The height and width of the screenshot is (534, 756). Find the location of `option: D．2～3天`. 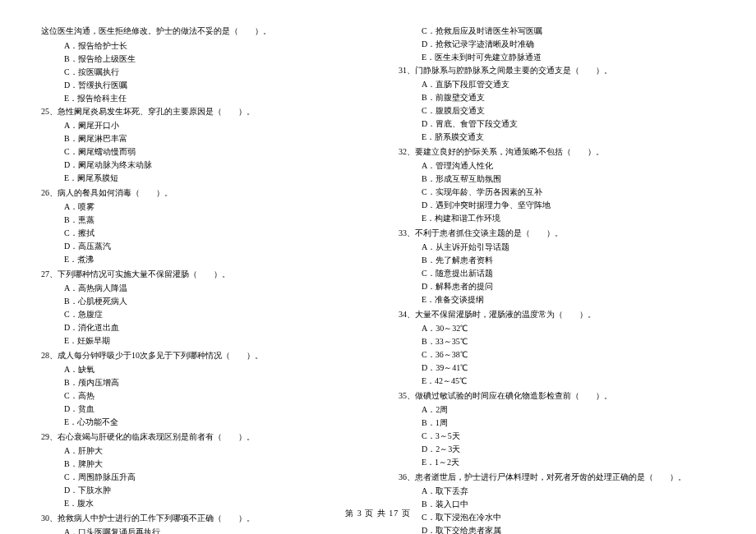

option: D．2～3天 is located at coordinates (557, 449).